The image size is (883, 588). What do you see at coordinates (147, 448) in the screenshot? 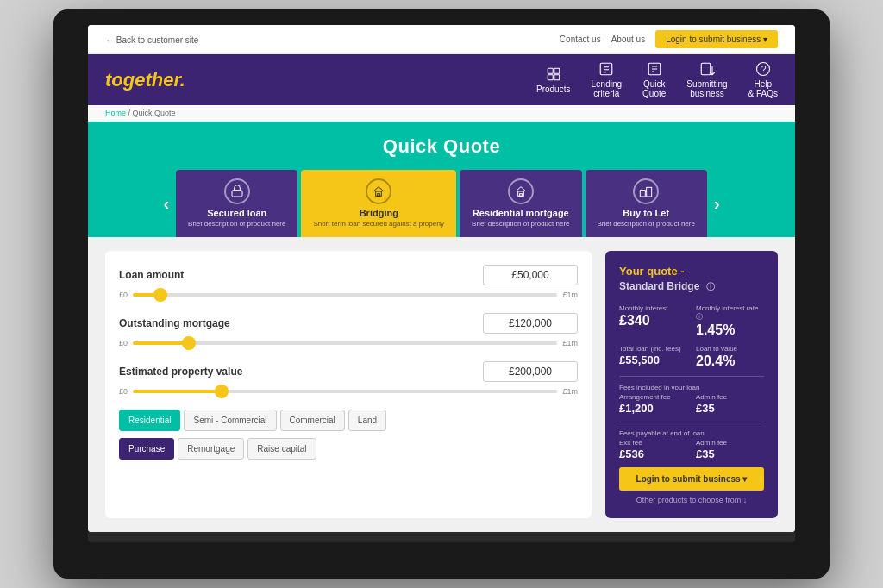
I see `btn-purchase: Purchase` at bounding box center [147, 448].